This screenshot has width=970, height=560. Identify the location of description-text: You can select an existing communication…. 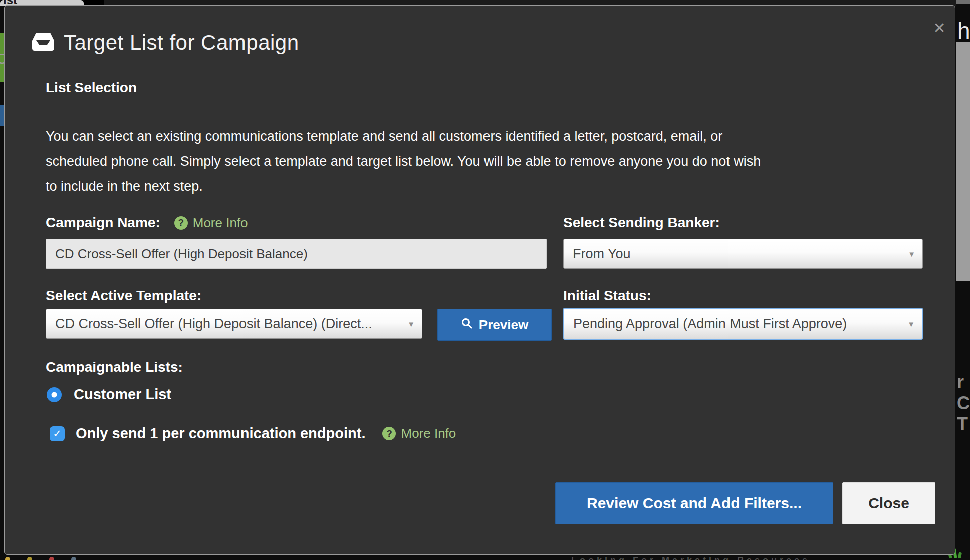
(497, 161).